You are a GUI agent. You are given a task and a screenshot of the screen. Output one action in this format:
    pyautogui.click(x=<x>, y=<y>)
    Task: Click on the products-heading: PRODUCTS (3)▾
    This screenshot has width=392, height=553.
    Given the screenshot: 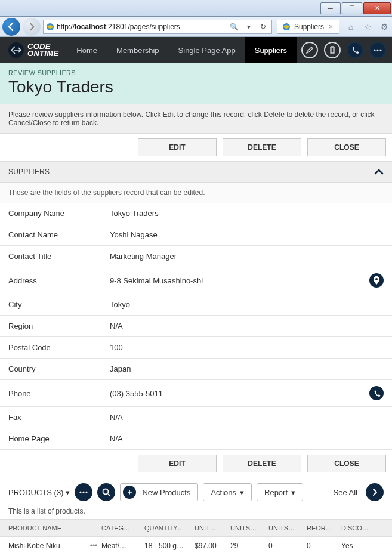 What is the action you would take?
    pyautogui.click(x=39, y=493)
    